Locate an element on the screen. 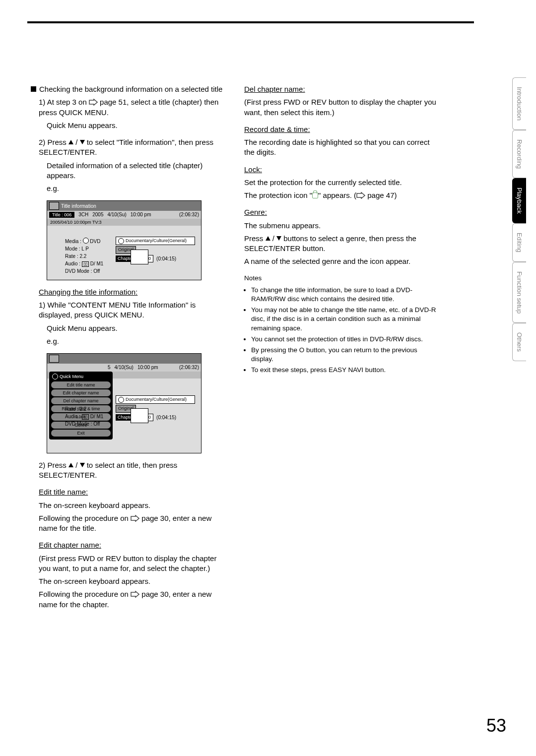  section-heading: Checking the background information on a… is located at coordinates (128, 89).